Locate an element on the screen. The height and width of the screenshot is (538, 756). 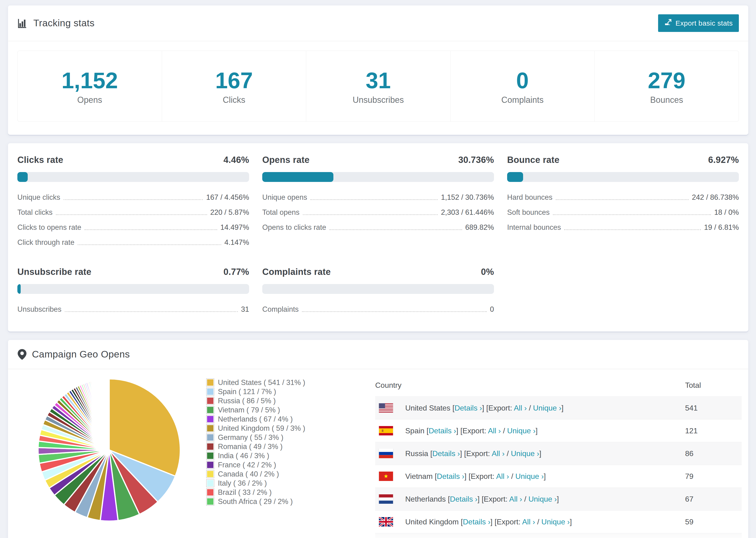
rate-block-clicks-rate: Clicks rate4.46%Unique clicks167 / 4.456… is located at coordinates (133, 203).